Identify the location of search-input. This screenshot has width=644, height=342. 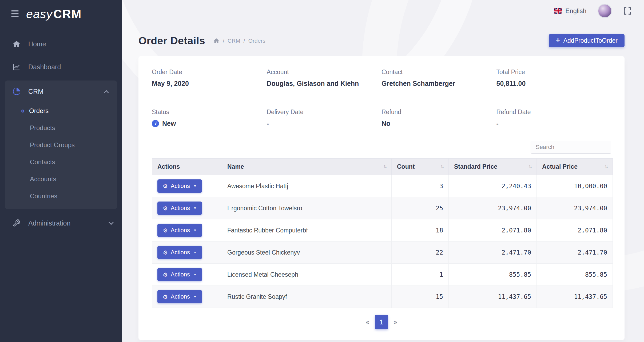
(571, 147).